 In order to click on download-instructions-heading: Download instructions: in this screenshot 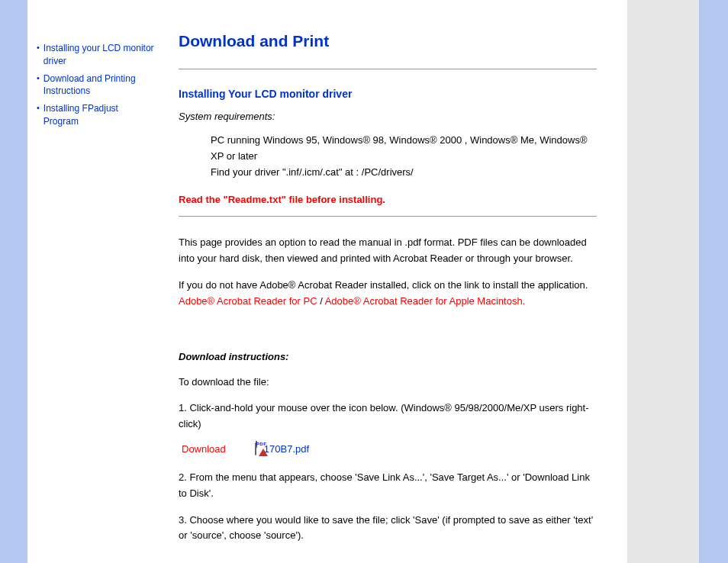, I will do `click(388, 357)`.